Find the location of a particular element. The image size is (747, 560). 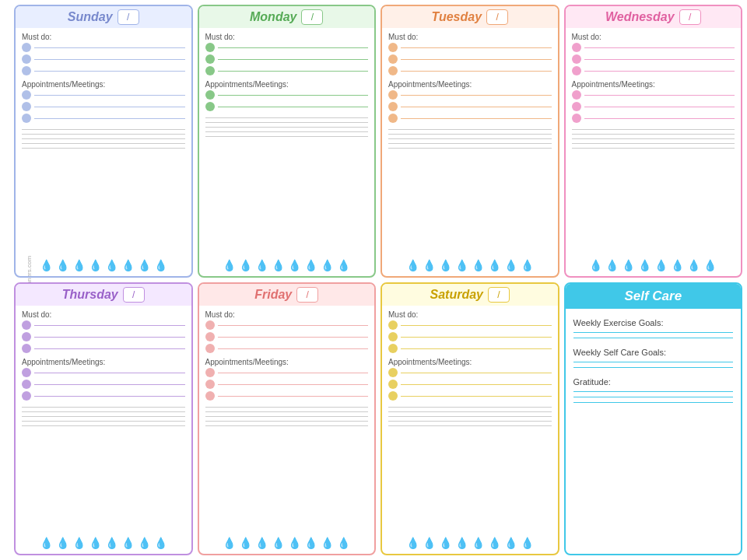

selfcare-header: Self Care is located at coordinates (654, 296).